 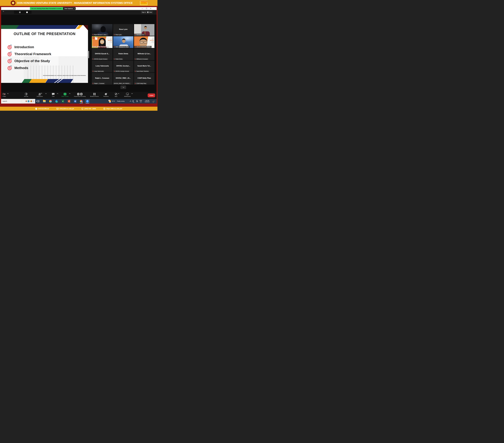 What do you see at coordinates (65, 75) in the screenshot?
I see `slide-footer-text: THE RESPONSIVENESS OF A PHYSICAL EDUCATI…` at bounding box center [65, 75].